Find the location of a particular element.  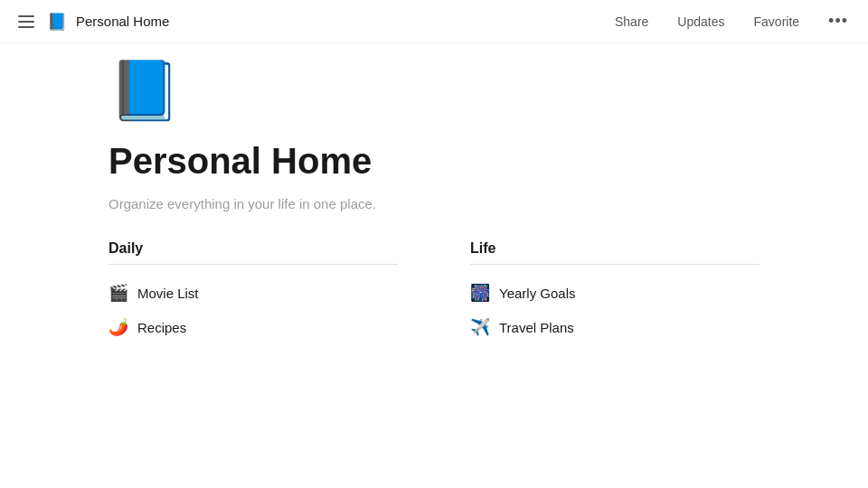

page-description: Organize everything in your life in one … is located at coordinates (434, 204).